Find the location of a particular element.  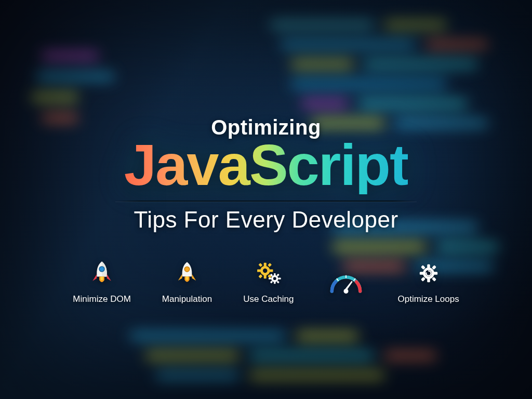

title-divider is located at coordinates (266, 201).